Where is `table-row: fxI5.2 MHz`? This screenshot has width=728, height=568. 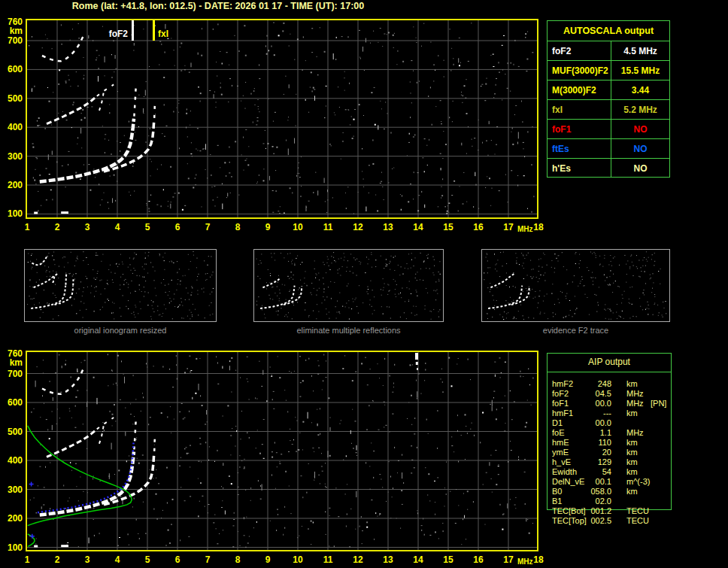
table-row: fxI5.2 MHz is located at coordinates (608, 109).